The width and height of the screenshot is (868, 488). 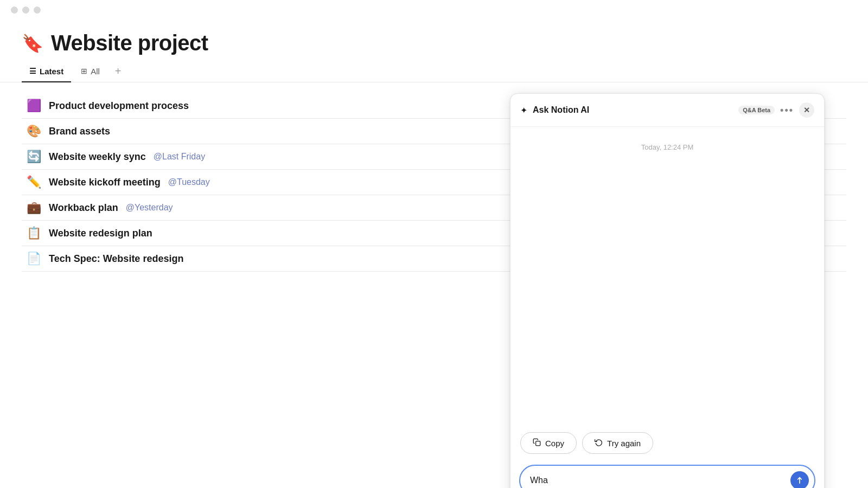 What do you see at coordinates (434, 10) in the screenshot?
I see `title-bar` at bounding box center [434, 10].